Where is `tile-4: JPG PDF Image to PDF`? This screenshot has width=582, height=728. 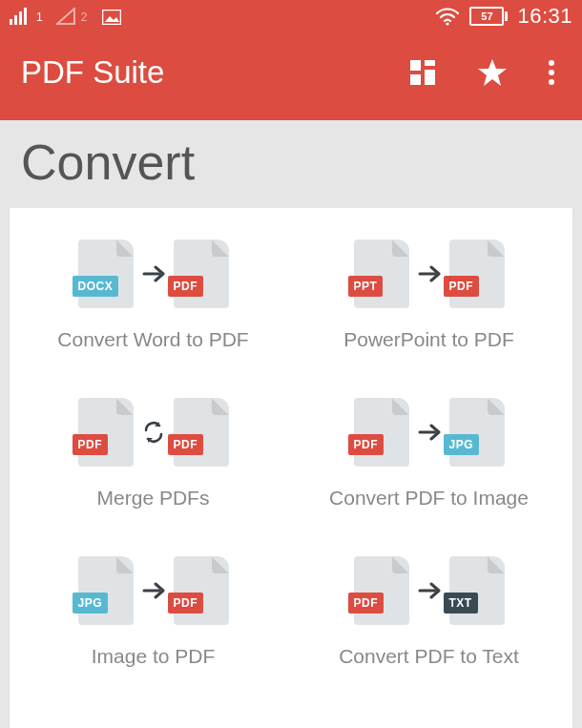
tile-4: JPG PDF Image to PDF is located at coordinates (153, 610).